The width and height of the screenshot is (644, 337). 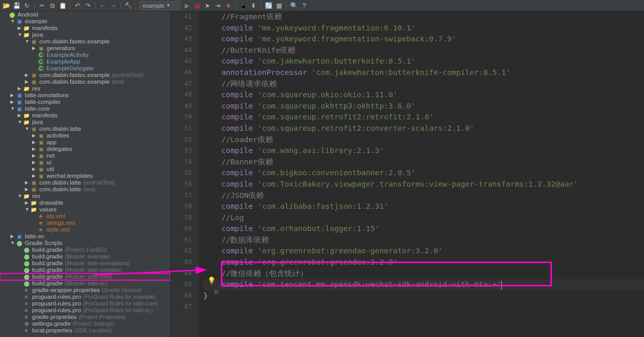 I want to click on tree-item: ▼▣com.diabin.latte, so click(x=85, y=129).